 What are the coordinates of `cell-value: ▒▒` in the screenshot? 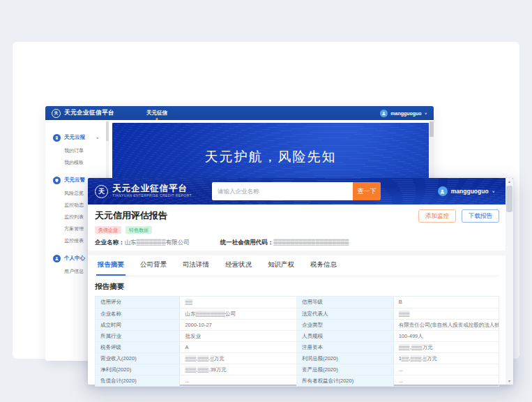 It's located at (238, 302).